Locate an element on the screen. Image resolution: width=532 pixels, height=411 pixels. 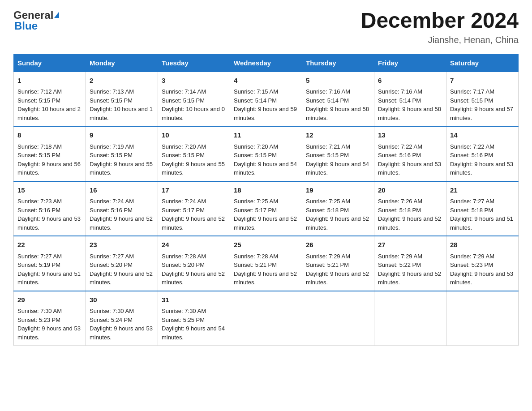
day-info: Sunrise: 7:13 AMSunset: 5:15 PMDaylight:… is located at coordinates (121, 105).